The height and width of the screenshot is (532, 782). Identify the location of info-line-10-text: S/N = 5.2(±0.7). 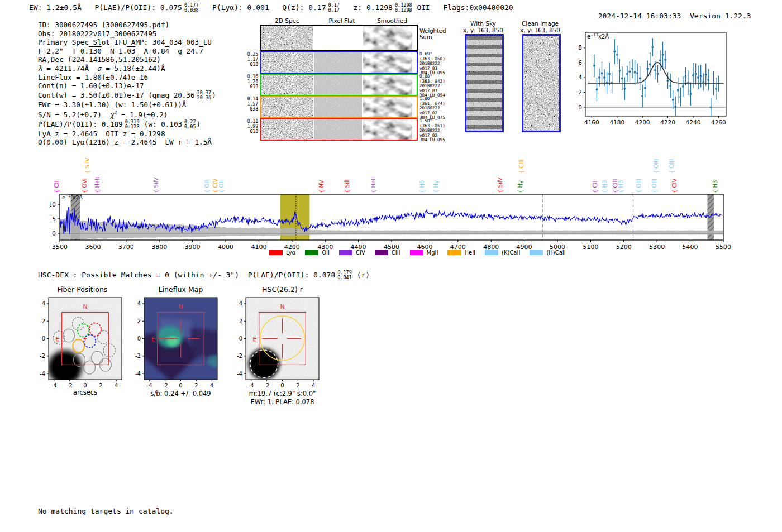
(74, 115).